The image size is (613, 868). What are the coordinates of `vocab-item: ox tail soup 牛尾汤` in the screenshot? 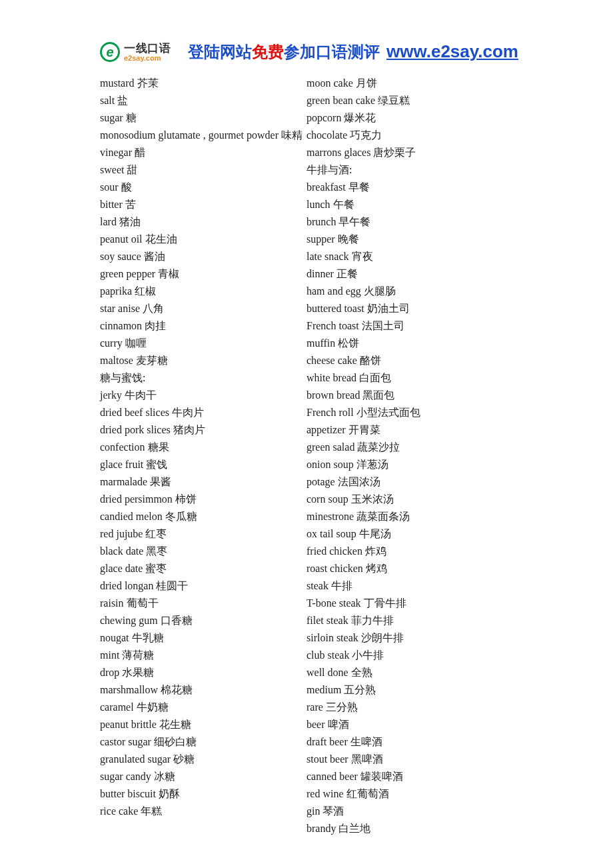 It's located at (410, 534).